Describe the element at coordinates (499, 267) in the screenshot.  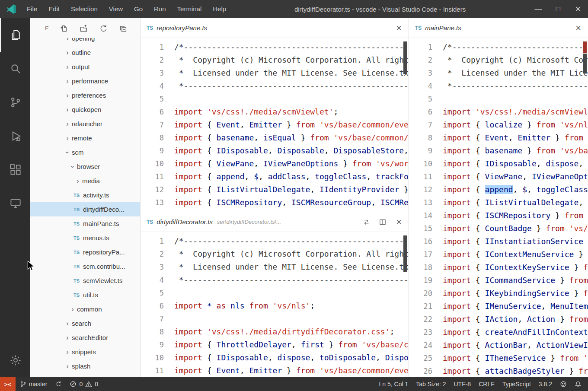
I see `code-line: 18import { IContextKeyService } from 'vs…` at that location.